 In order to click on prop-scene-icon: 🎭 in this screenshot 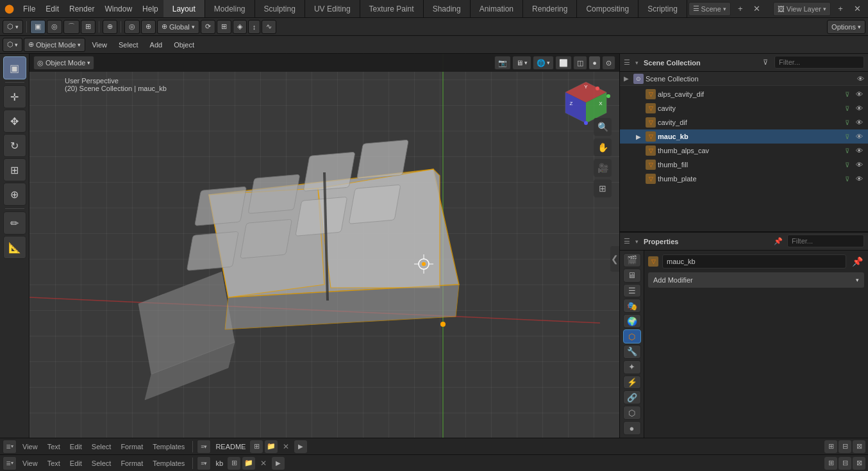, I will do `click(632, 306)`.